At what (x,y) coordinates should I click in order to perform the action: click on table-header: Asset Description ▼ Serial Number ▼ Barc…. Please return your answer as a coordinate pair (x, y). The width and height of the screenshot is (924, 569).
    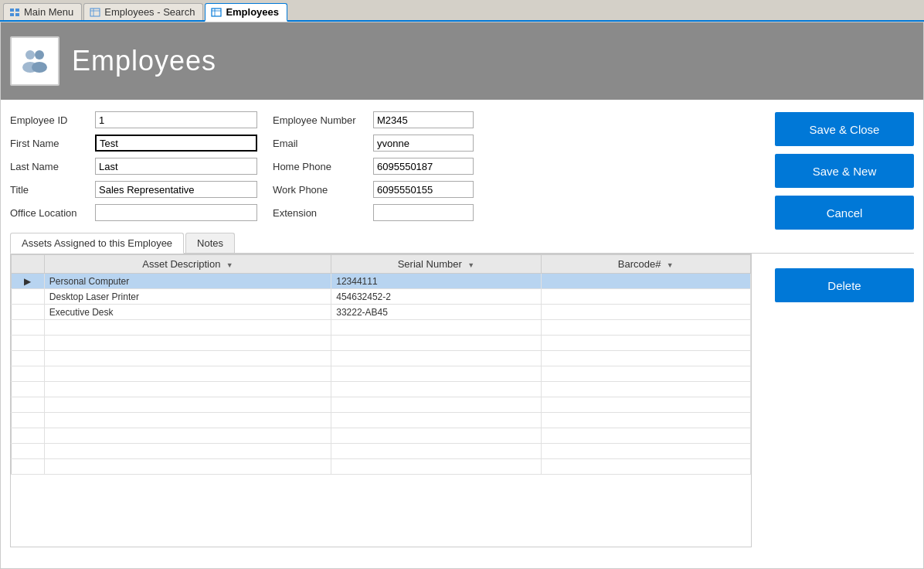
    Looking at the image, I should click on (382, 264).